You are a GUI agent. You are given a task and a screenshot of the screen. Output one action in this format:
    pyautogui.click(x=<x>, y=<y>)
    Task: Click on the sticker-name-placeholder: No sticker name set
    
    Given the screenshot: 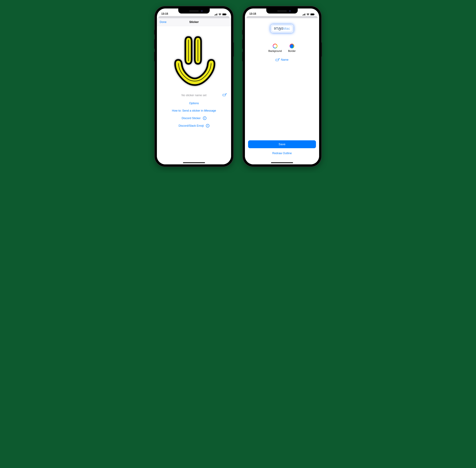 What is the action you would take?
    pyautogui.click(x=194, y=95)
    